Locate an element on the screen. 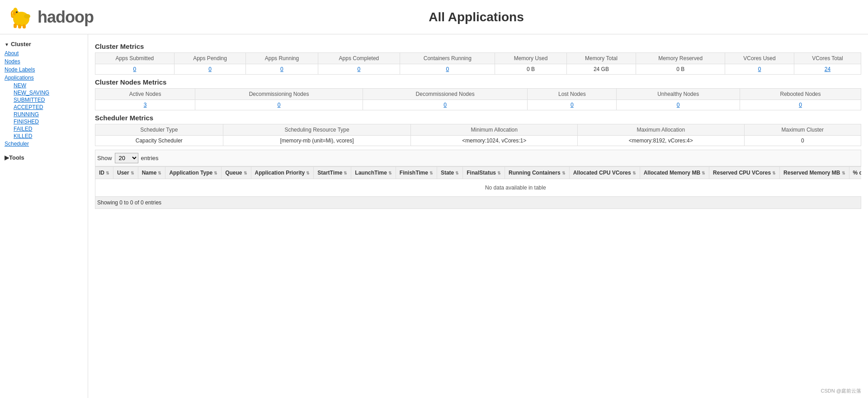  hadoop-elephant-icon is located at coordinates (22, 17).